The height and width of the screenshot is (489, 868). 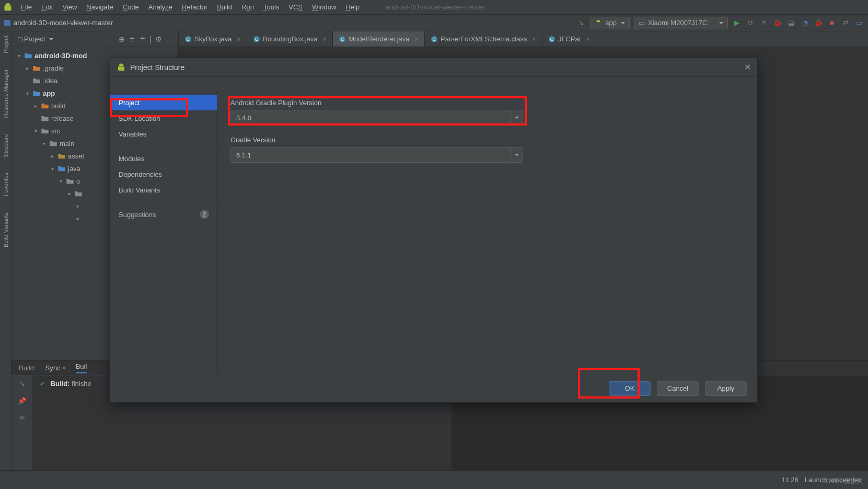 I want to click on rail-project: Project, so click(x=6, y=44).